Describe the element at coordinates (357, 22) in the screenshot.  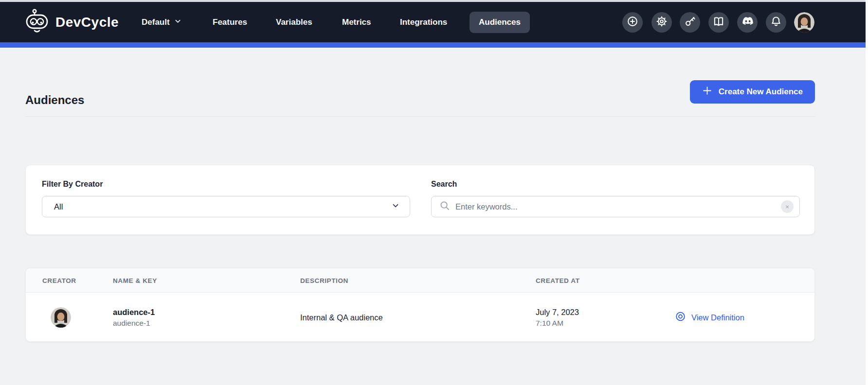
I see `nav-item-metrics: Metrics` at that location.